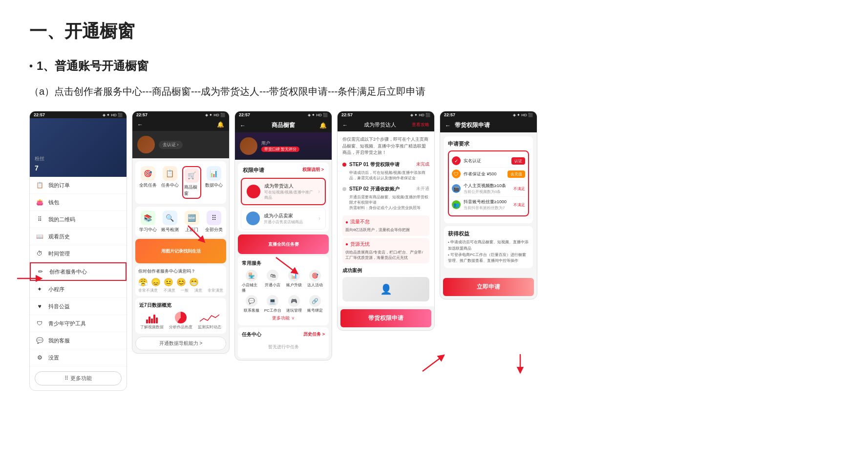  What do you see at coordinates (345, 125) in the screenshot?
I see `screen4-back: ←` at bounding box center [345, 125].